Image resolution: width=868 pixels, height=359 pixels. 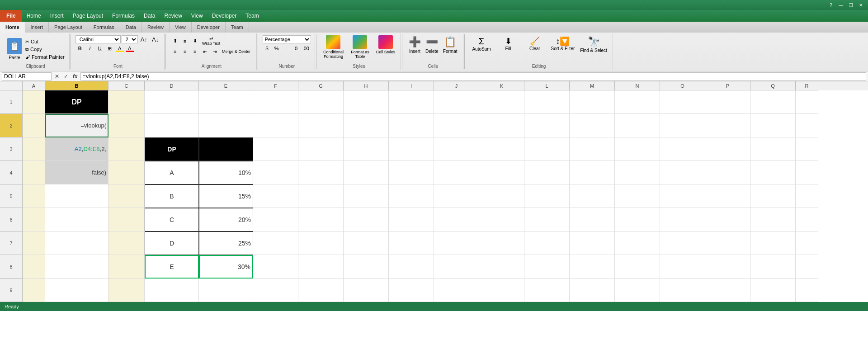 I want to click on cell-m2, so click(x=592, y=126).